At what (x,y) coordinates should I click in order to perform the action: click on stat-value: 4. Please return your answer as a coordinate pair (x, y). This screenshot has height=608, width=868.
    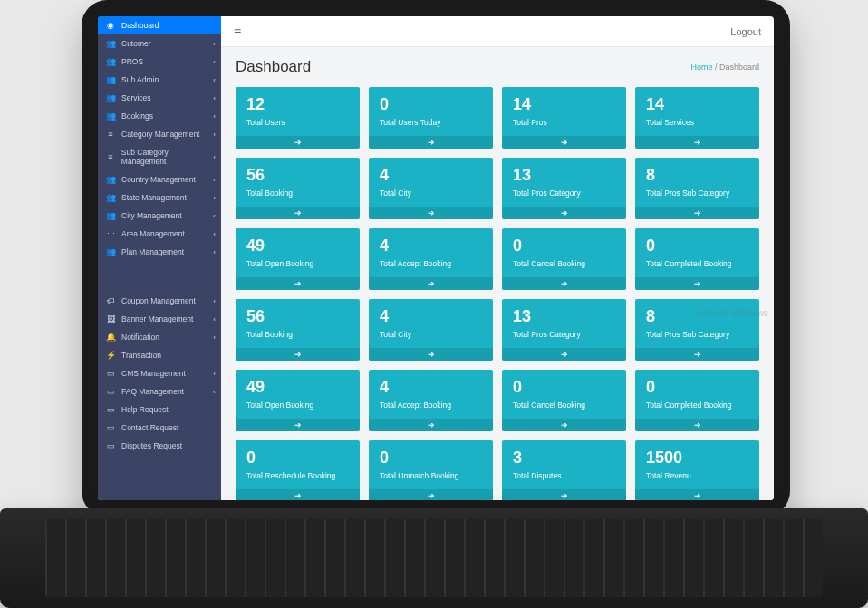
    Looking at the image, I should click on (431, 316).